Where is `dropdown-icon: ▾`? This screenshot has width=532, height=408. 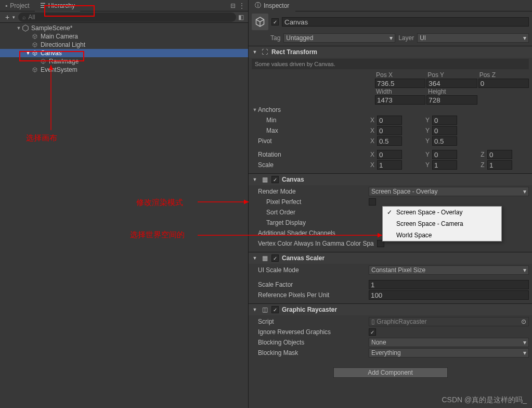
dropdown-icon: ▾ is located at coordinates (14, 17).